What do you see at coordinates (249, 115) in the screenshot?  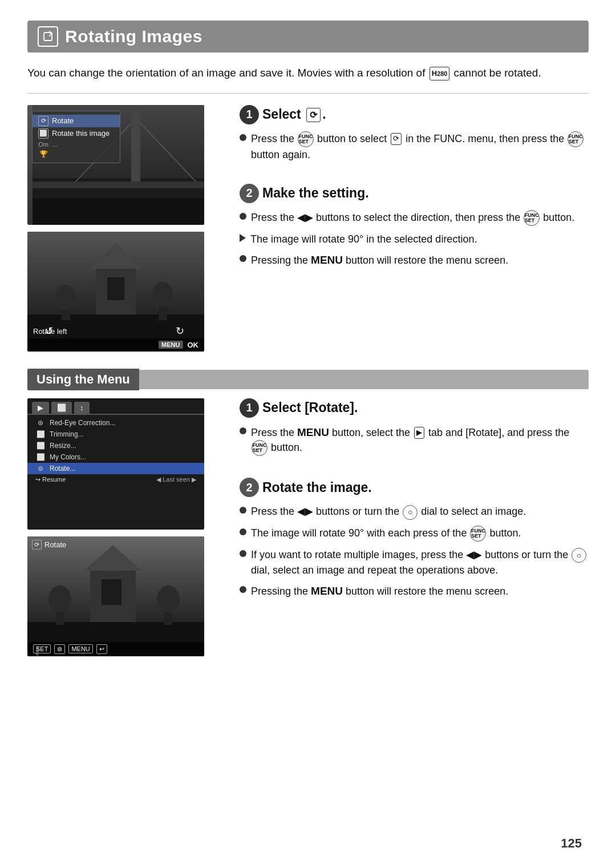 I see `step1-number: 1` at bounding box center [249, 115].